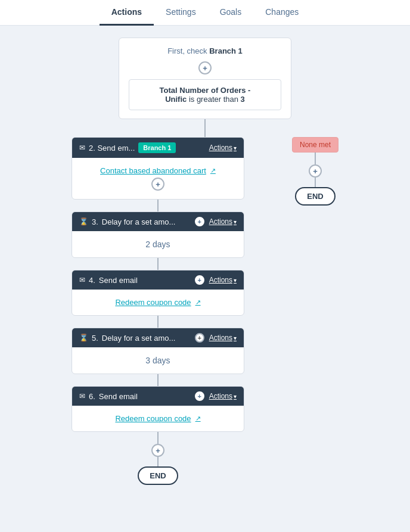 This screenshot has width=410, height=532. What do you see at coordinates (223, 148) in the screenshot?
I see `step2-actions-button: Actions` at bounding box center [223, 148].